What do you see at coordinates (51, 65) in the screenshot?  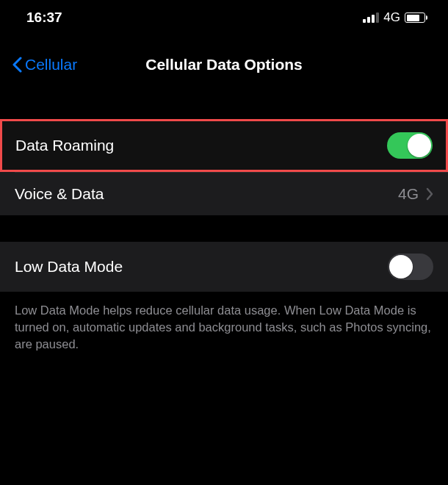 I see `back-label: Cellular` at bounding box center [51, 65].